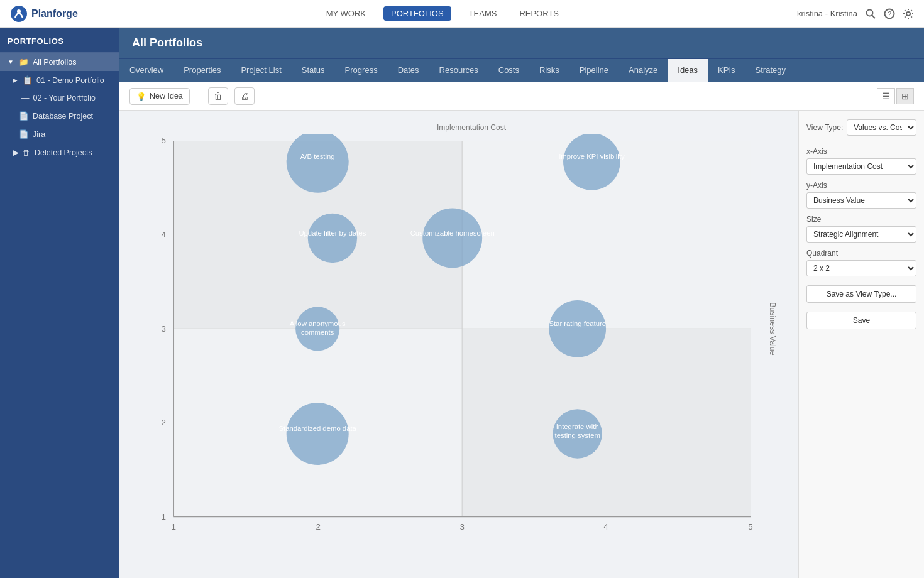  Describe the element at coordinates (218, 96) in the screenshot. I see `delete-button: 🗑` at that location.